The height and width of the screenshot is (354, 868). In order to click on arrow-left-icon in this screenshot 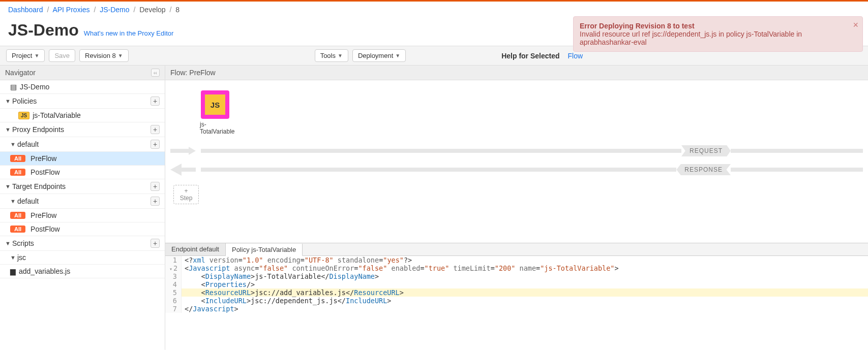, I will do `click(183, 170)`.